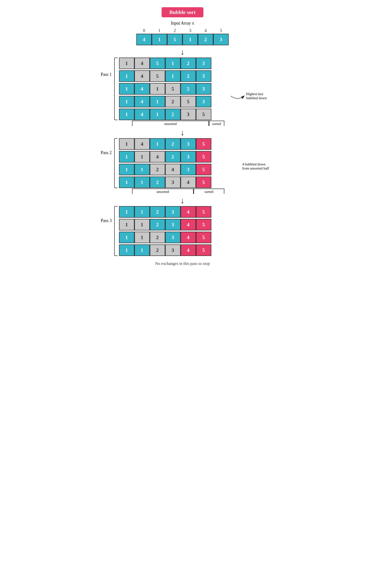 Image resolution: width=365 pixels, height=588 pixels. I want to click on pass3-rows: 112345112345112345112345, so click(165, 231).